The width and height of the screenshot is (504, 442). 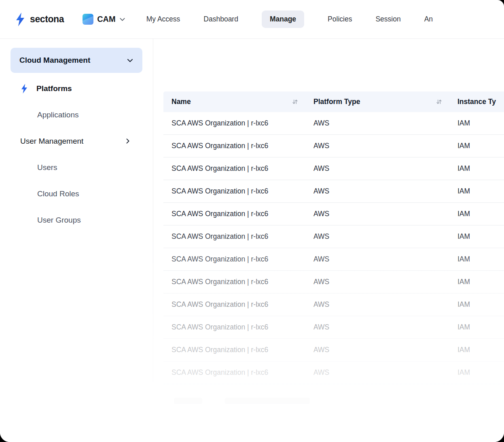 What do you see at coordinates (55, 60) in the screenshot?
I see `sidebar-group-label: Cloud Management` at bounding box center [55, 60].